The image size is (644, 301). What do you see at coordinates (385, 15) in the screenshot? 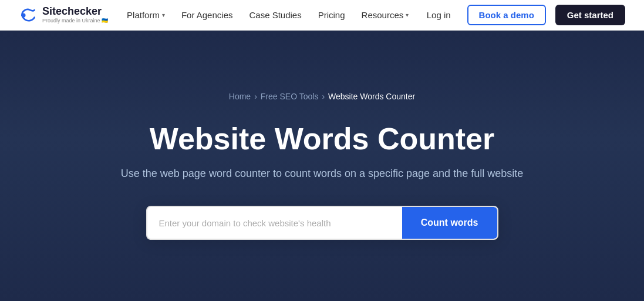
I see `nav-item-resources: Resources ▾` at bounding box center [385, 15].